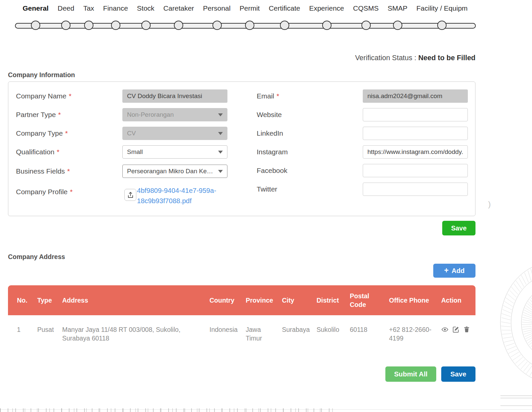 This screenshot has height=412, width=532. Describe the element at coordinates (242, 115) in the screenshot. I see `form-row-website: Website` at that location.